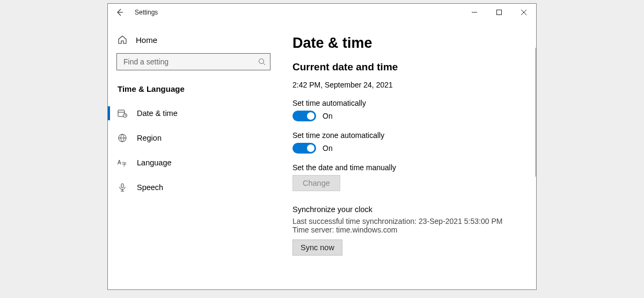  What do you see at coordinates (122, 187) in the screenshot?
I see `microphone-icon` at bounding box center [122, 187].